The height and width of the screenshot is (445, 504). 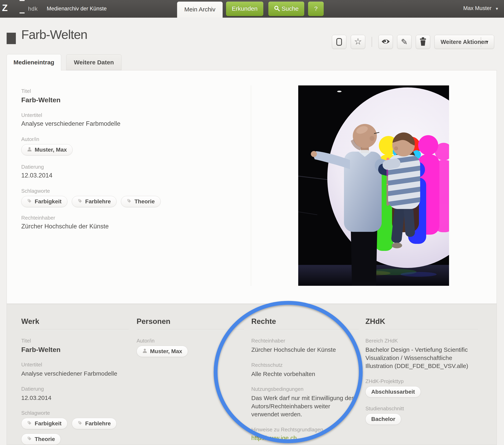 What do you see at coordinates (286, 9) in the screenshot?
I see `nav-button-suche: Suche` at bounding box center [286, 9].